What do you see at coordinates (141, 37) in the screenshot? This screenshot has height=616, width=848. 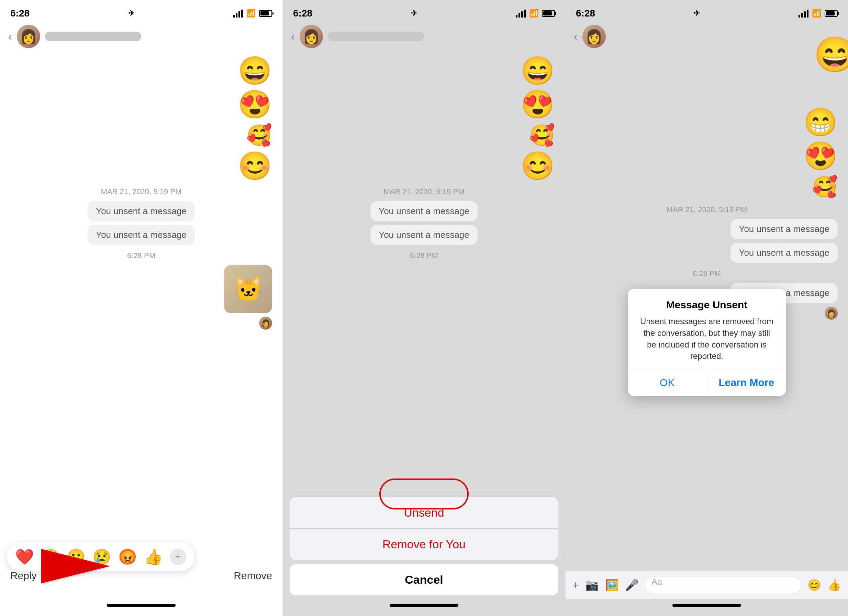 I see `nav-bar-1: ‹ 👩` at bounding box center [141, 37].